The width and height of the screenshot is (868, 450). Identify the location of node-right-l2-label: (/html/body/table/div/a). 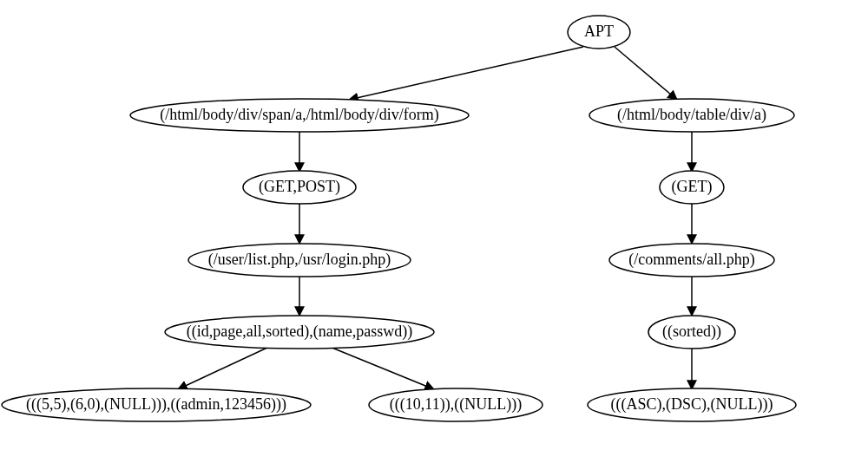
(692, 114).